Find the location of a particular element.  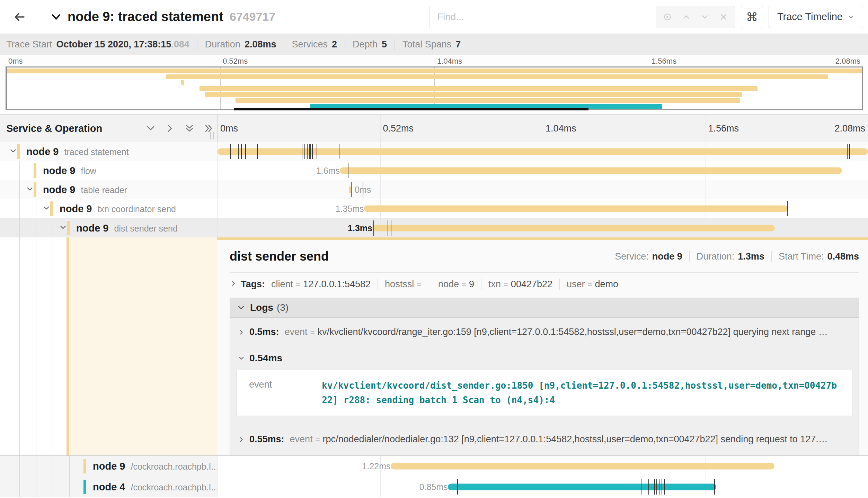

span-timeline-cell: 1.3ms is located at coordinates (542, 228).